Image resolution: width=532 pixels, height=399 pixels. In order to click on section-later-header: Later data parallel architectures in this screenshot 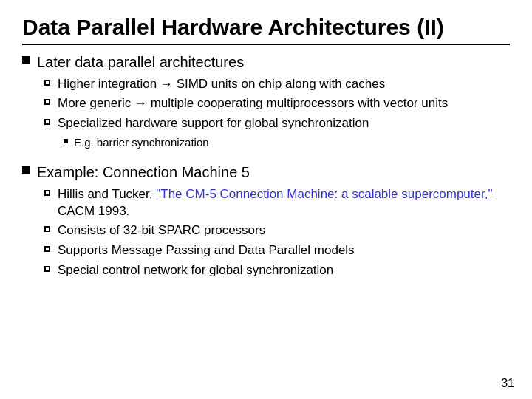, I will do `click(266, 62)`.